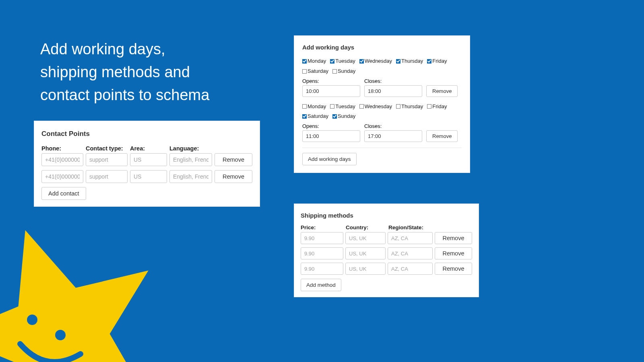 This screenshot has width=644, height=362. What do you see at coordinates (347, 117) in the screenshot?
I see `day-label: Sunday` at bounding box center [347, 117].